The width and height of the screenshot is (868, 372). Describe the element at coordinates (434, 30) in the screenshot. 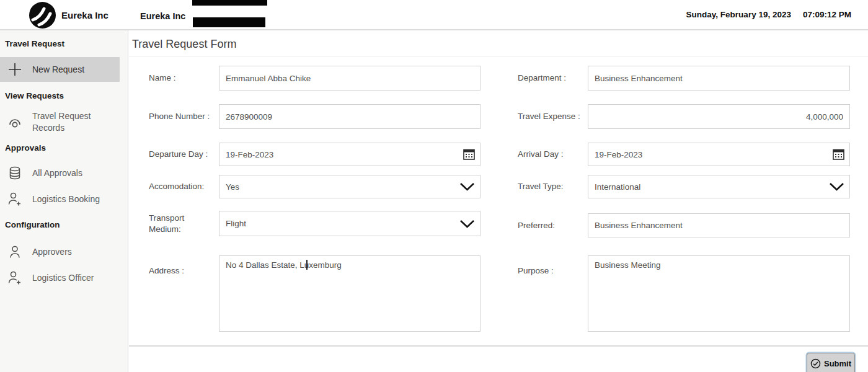

I see `header-divider` at that location.